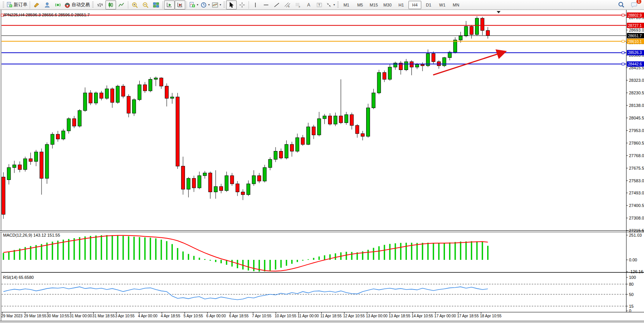 Image resolution: width=644 pixels, height=323 pixels. Describe the element at coordinates (346, 5) in the screenshot. I see `timeframe-button-M1: M1` at that location.